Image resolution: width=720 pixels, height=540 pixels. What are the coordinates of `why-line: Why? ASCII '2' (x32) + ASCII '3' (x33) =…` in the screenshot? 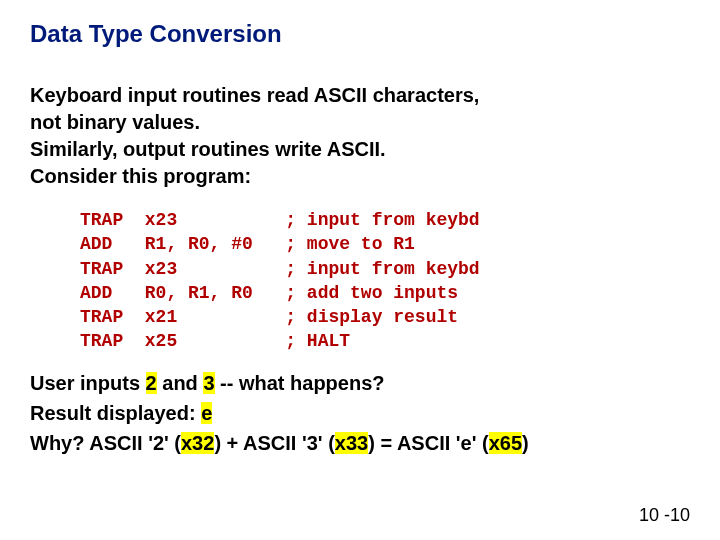 It's located at (360, 443).